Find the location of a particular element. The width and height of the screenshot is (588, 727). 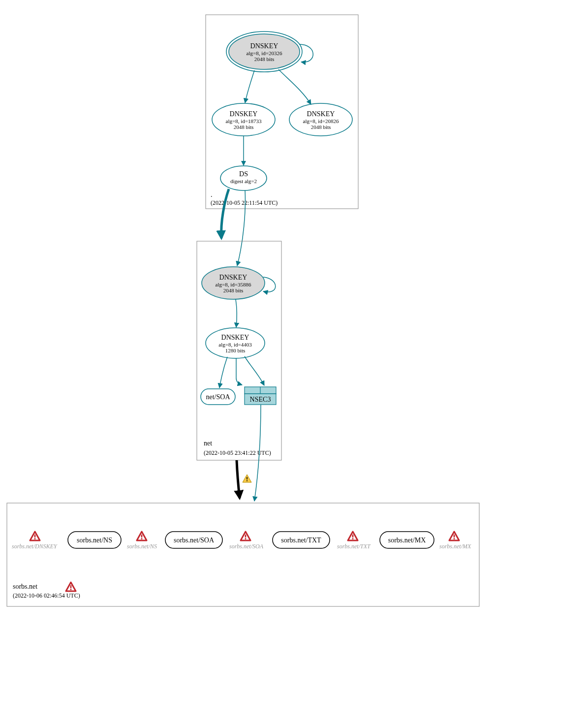

edge-net-zsk-nsec3b is located at coordinates (254, 371).